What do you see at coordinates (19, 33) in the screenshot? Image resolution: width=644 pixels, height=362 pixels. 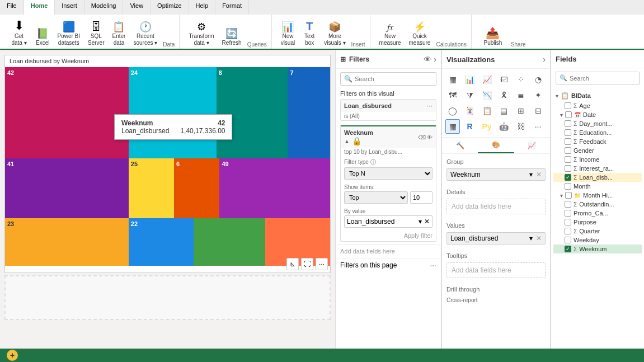 I see `get-data-button: ⬇ Getdata ▾` at bounding box center [19, 33].